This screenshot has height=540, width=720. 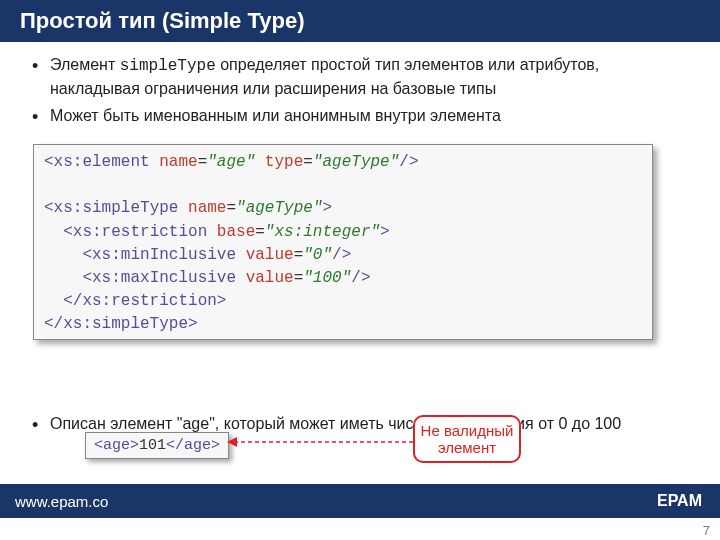 What do you see at coordinates (360, 501) in the screenshot?
I see `footer: www.epam.co EPAM` at bounding box center [360, 501].